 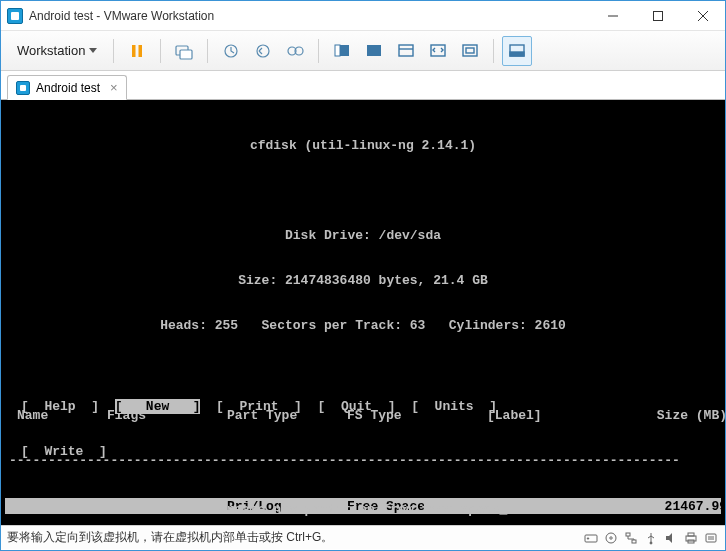 I want to click on window-title: Android test - VMware Workstation, so click(x=122, y=16).